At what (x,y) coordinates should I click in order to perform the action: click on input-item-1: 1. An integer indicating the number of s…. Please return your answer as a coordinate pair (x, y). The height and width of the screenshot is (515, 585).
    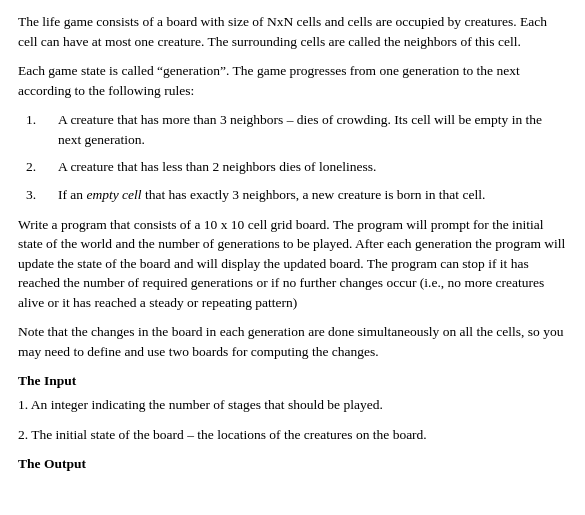
    Looking at the image, I should click on (292, 405).